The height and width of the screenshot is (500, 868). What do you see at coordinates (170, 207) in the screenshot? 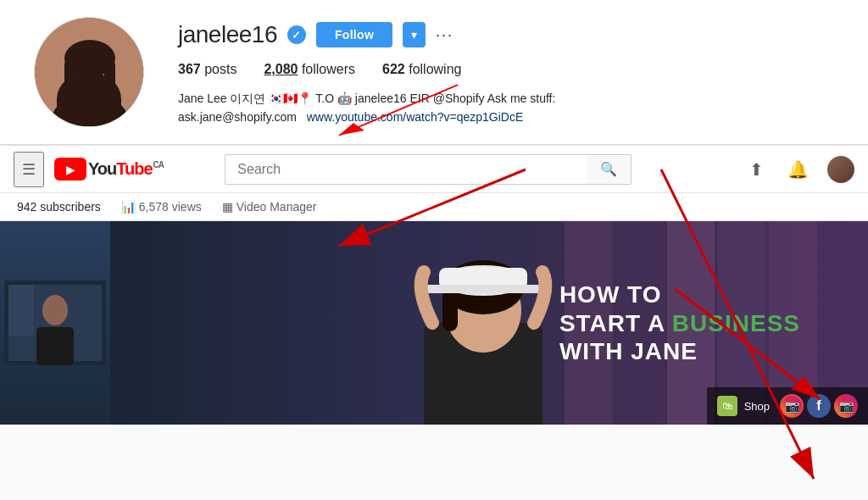
I see `views-count: 6,578 views` at bounding box center [170, 207].